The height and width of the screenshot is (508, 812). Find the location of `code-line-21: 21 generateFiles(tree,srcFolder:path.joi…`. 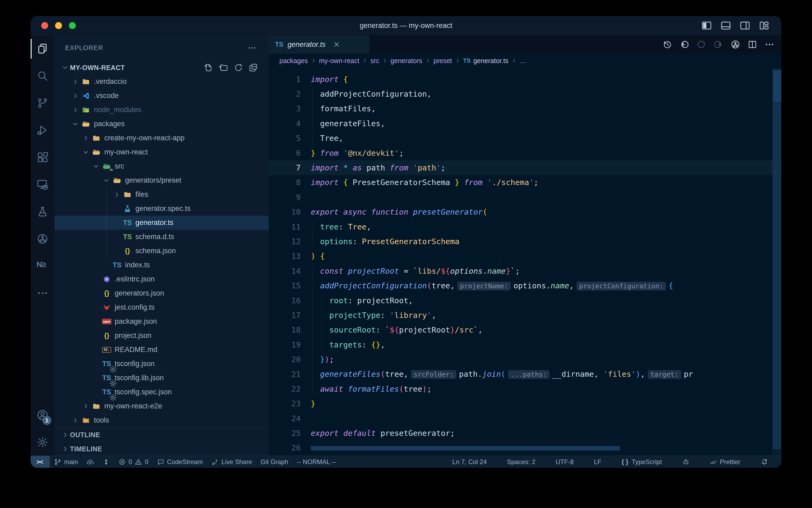

code-line-21: 21 generateFiles(tree,srcFolder:path.joi… is located at coordinates (525, 374).